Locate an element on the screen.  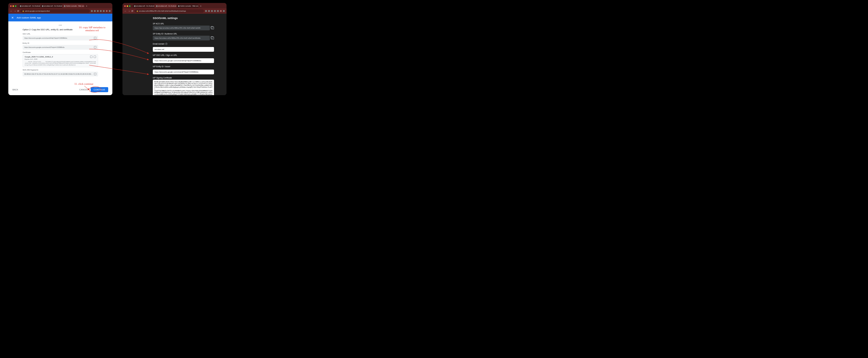
tabstrip: emulator.wtf - An Android clo…× emulator… is located at coordinates (175, 6).